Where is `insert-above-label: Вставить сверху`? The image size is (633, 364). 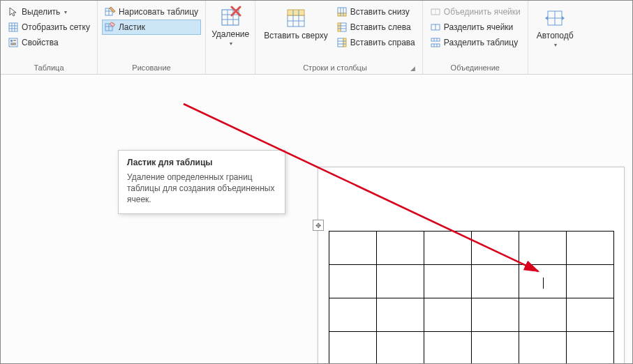
insert-above-label: Вставить сверху is located at coordinates (296, 36).